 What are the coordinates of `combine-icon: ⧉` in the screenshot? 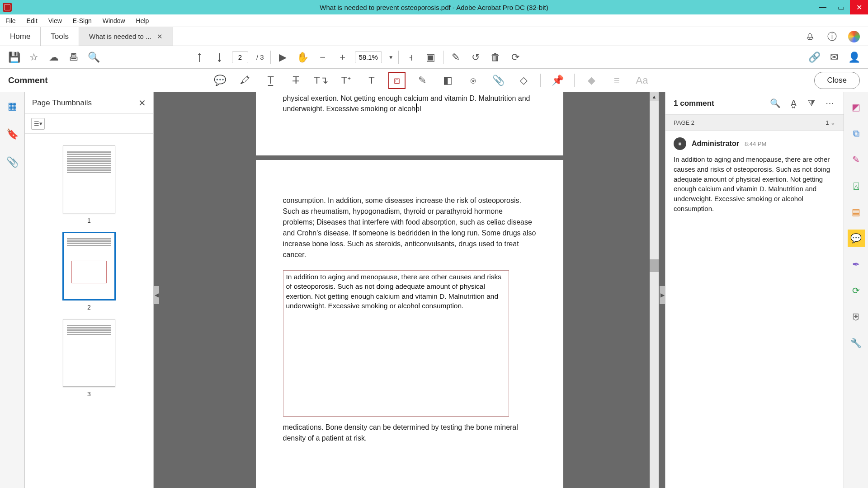 It's located at (856, 133).